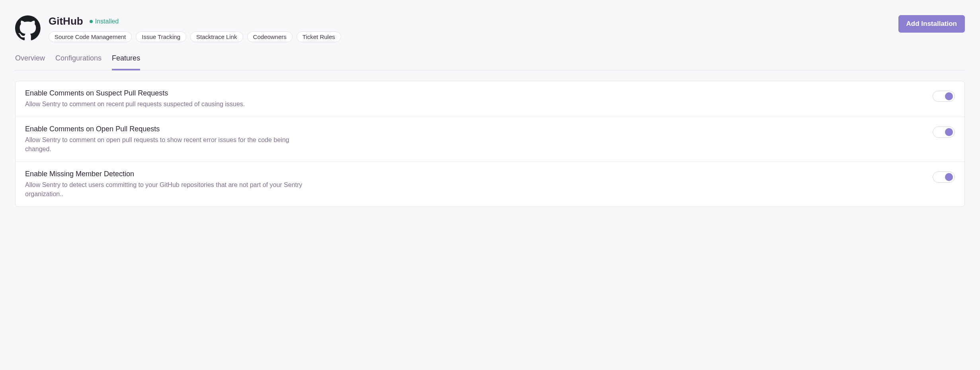 The image size is (980, 370). I want to click on status-text: Installed, so click(107, 21).